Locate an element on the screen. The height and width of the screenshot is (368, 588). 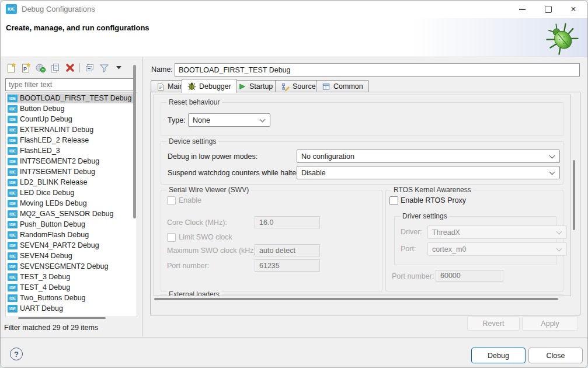
tree-item: IDEMoving LEDs Debug is located at coordinates (71, 203).